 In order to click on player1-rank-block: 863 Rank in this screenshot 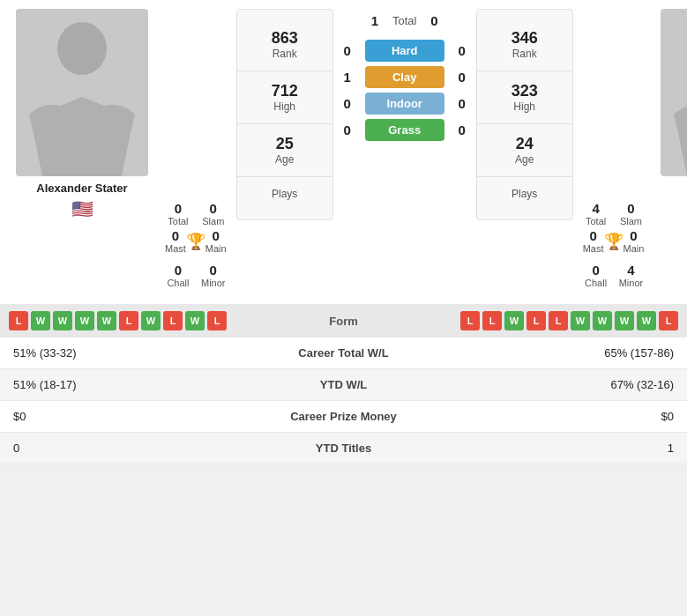, I will do `click(285, 45)`.